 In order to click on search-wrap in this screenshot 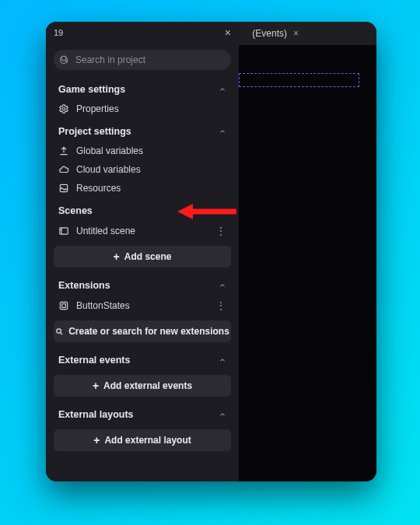, I will do `click(142, 58)`.